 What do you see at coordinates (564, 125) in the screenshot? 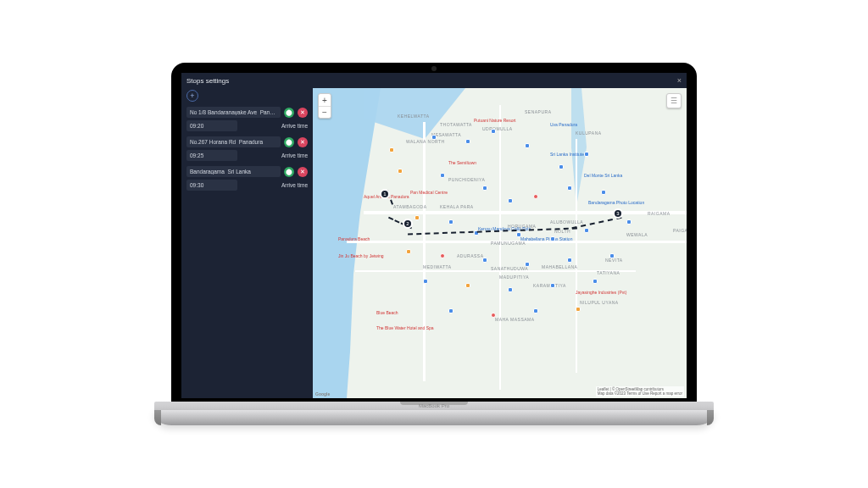
I see `poi-label: Uva Panadura` at bounding box center [564, 125].